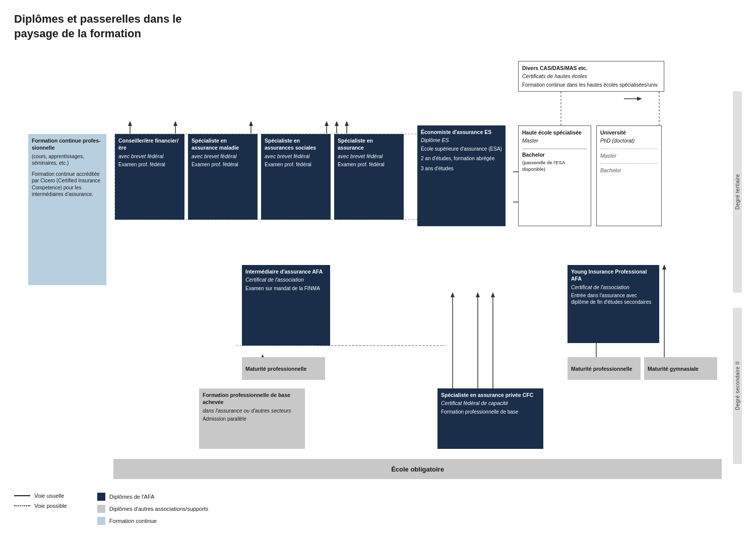 Image resolution: width=756 pixels, height=534 pixels. I want to click on intermediaire-box: Intermédiaire d'assurance AFA Certificat…, so click(286, 305).